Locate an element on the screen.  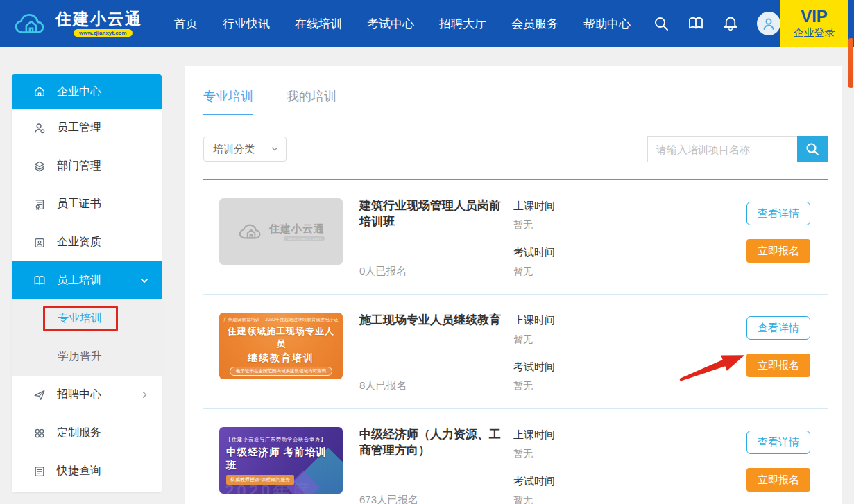
sidebar-item-quick-query: 快捷查询 is located at coordinates (87, 471).